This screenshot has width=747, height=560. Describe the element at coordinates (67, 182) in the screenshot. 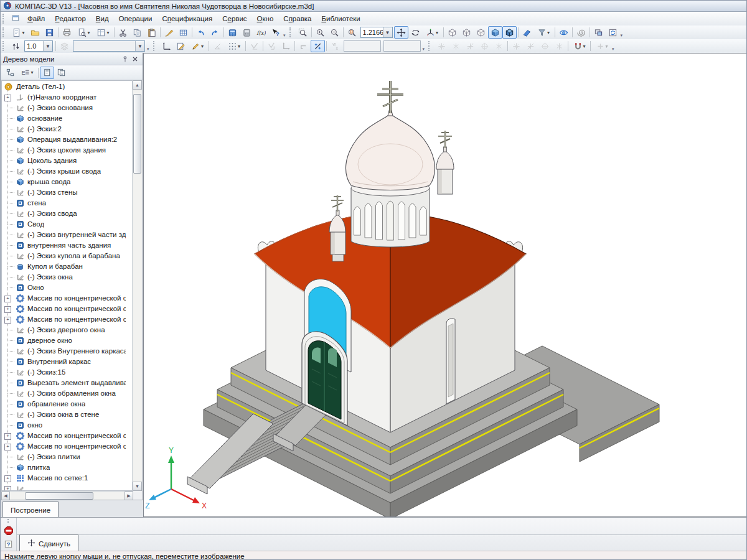

I see `tree-item: крыша свода` at that location.